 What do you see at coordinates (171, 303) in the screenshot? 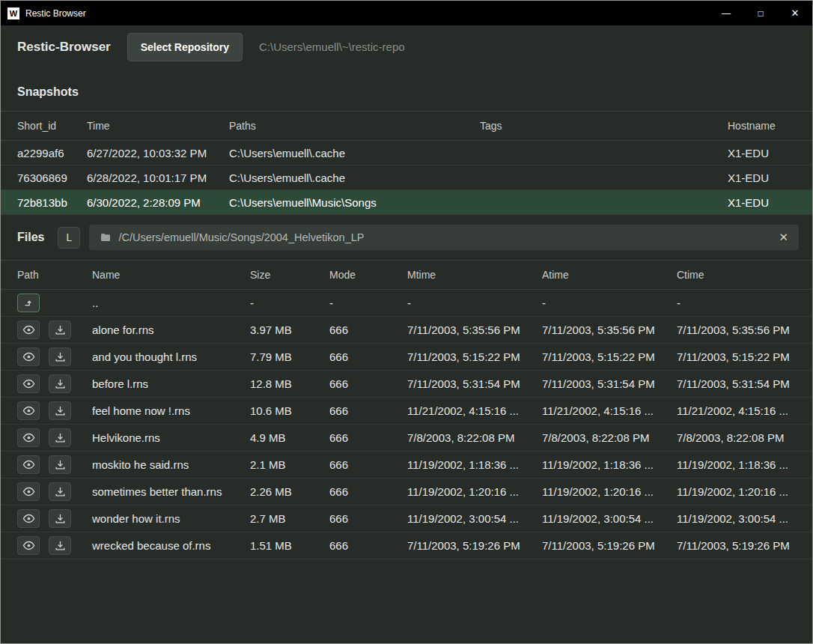
I see `file-name: ..` at bounding box center [171, 303].